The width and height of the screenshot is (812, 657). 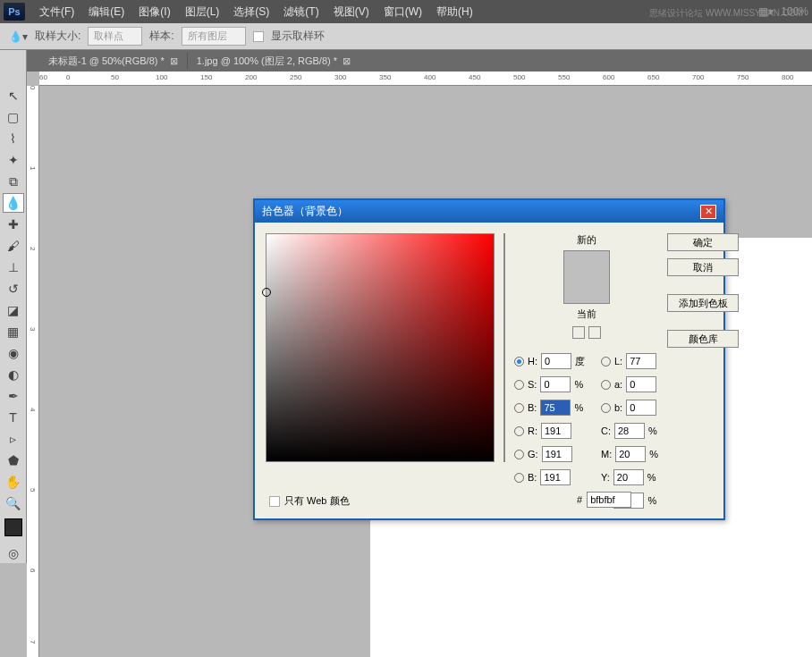 I want to click on sample-size-label: 取样大小:, so click(x=57, y=36).